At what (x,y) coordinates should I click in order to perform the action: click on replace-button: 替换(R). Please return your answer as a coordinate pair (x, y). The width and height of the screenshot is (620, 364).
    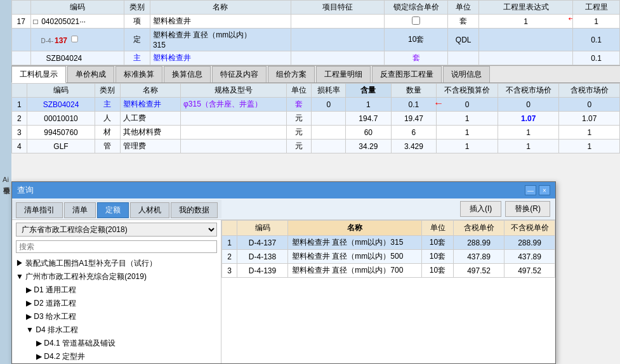
    Looking at the image, I should click on (528, 209).